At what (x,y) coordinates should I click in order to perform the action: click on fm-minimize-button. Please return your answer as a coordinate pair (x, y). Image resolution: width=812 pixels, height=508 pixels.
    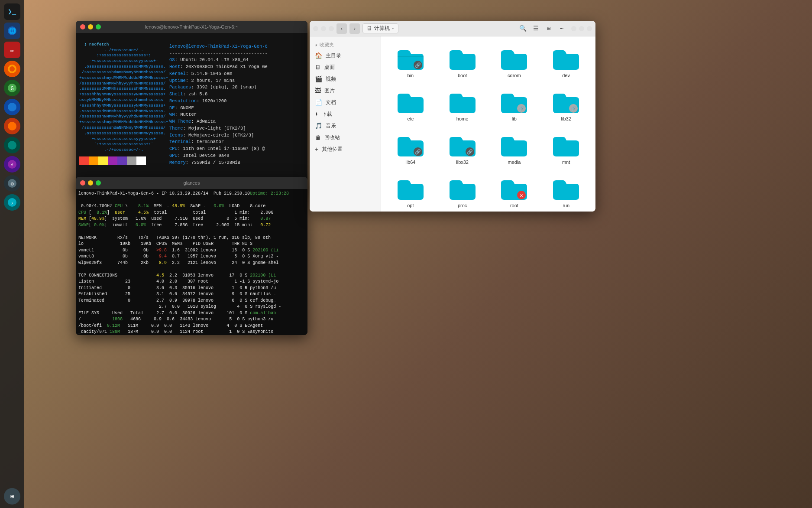
    Looking at the image, I should click on (316, 29).